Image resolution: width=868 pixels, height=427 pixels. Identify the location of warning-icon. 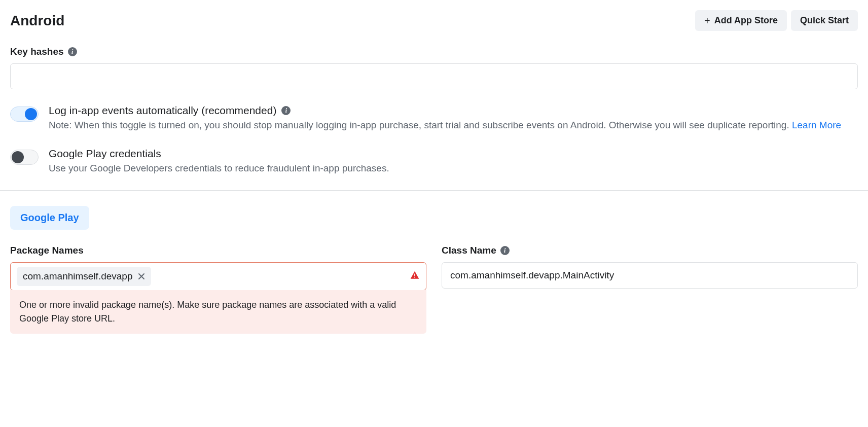
(415, 277).